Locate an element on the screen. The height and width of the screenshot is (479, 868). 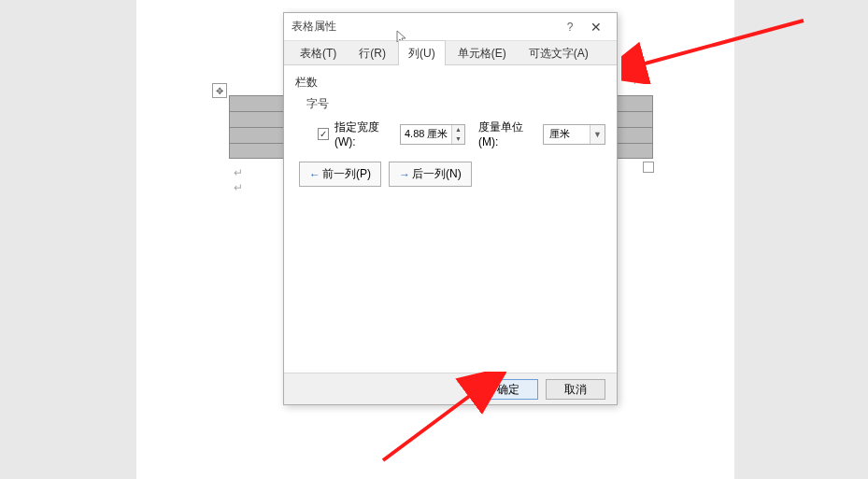
cancel-button: 取消 is located at coordinates (576, 389).